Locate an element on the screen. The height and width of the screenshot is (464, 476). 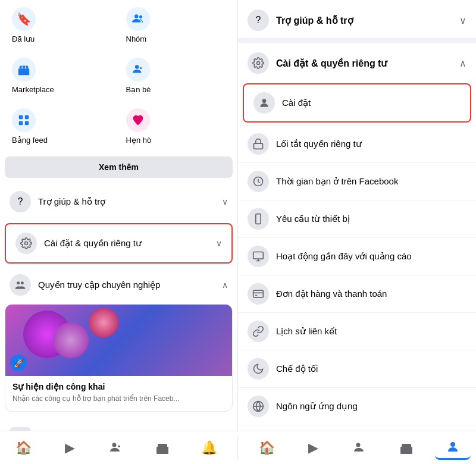
dark-mode-icon is located at coordinates (258, 369).